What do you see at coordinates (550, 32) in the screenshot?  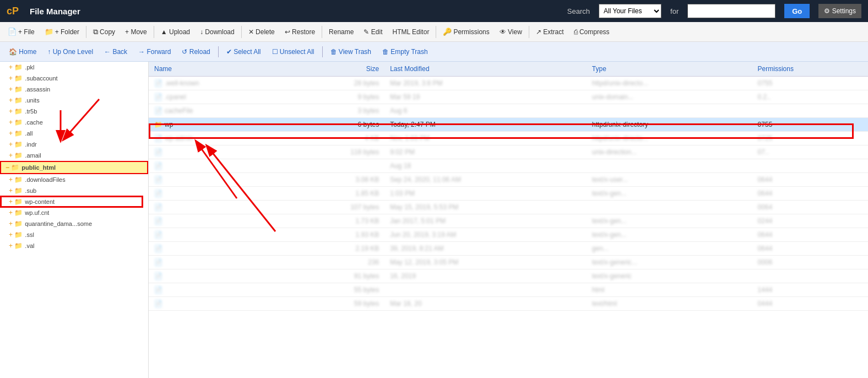 I see `extract-button: ↗ Extract` at bounding box center [550, 32].